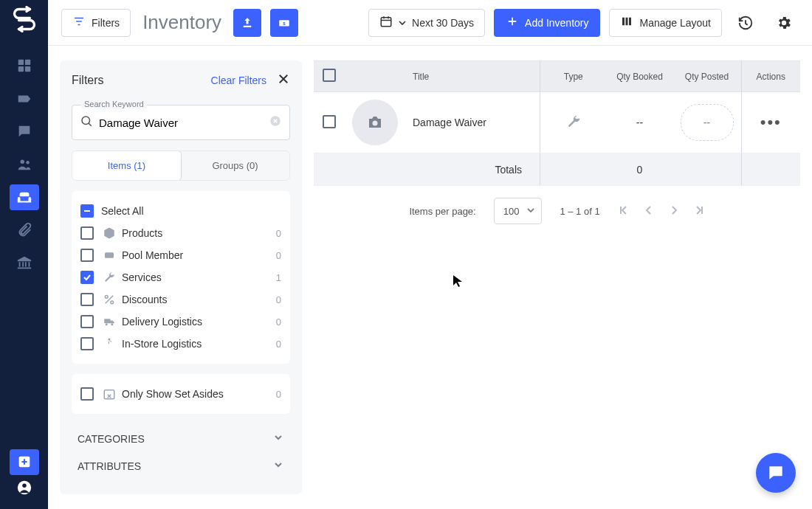  I want to click on last-page-icon, so click(699, 210).